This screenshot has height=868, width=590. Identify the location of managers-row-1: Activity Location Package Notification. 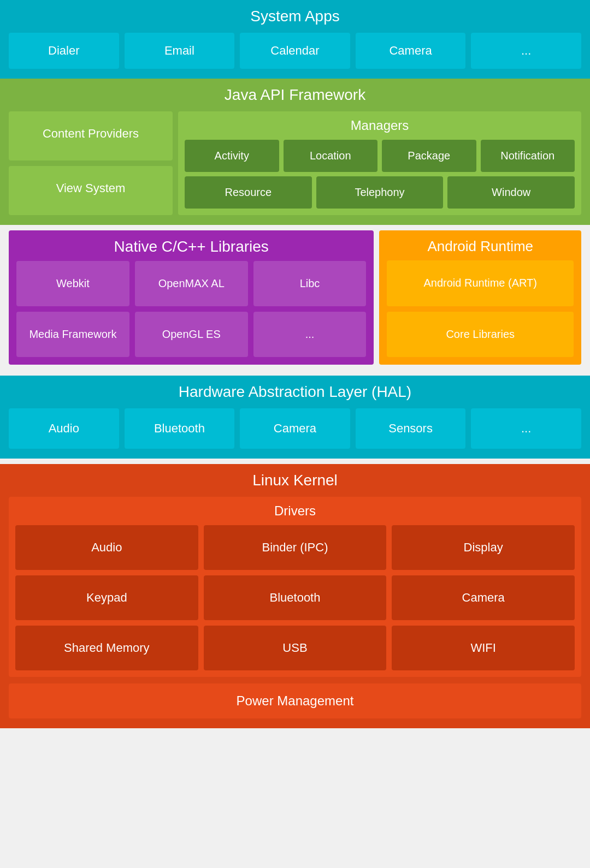
(380, 156).